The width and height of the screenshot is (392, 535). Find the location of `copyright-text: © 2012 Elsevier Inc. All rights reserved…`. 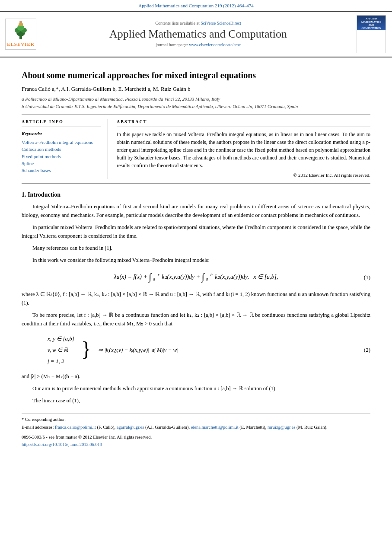

copyright-text: © 2012 Elsevier Inc. All rights reserved… is located at coordinates (244, 175).